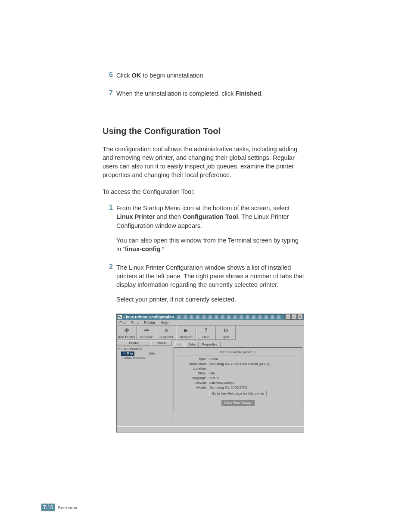  What do you see at coordinates (109, 283) in the screenshot?
I see `step-number: 2` at bounding box center [109, 283].